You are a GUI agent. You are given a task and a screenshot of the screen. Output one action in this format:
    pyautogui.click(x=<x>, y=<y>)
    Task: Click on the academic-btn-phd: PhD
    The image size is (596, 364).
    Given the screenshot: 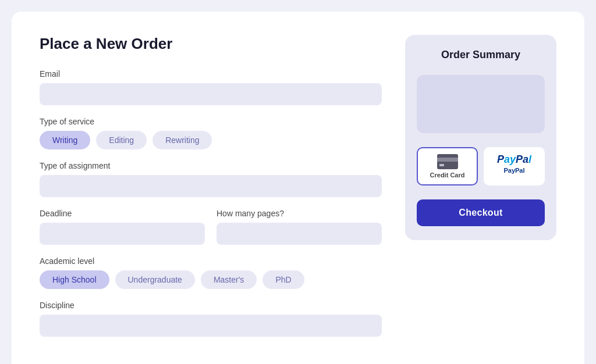 What is the action you would take?
    pyautogui.click(x=283, y=280)
    